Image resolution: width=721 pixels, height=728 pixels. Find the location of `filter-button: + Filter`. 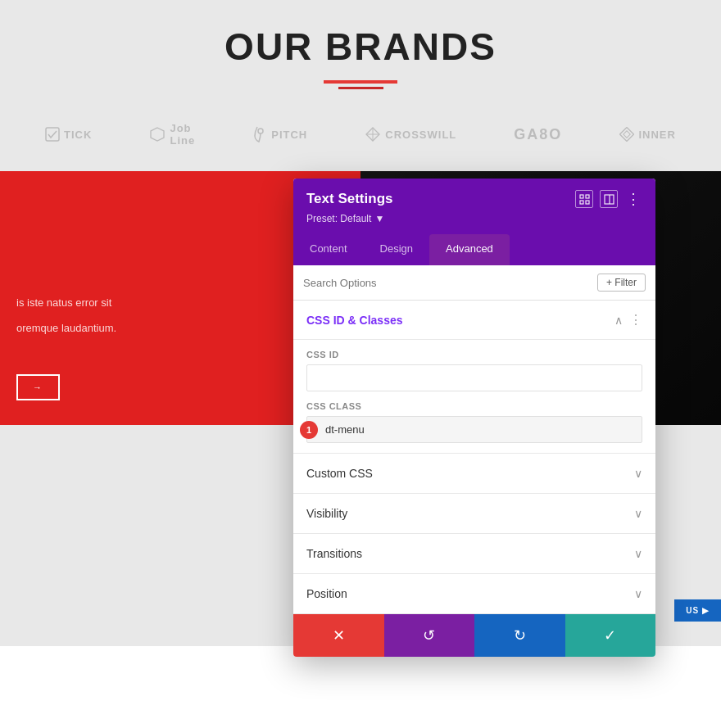

filter-button: + Filter is located at coordinates (621, 283).